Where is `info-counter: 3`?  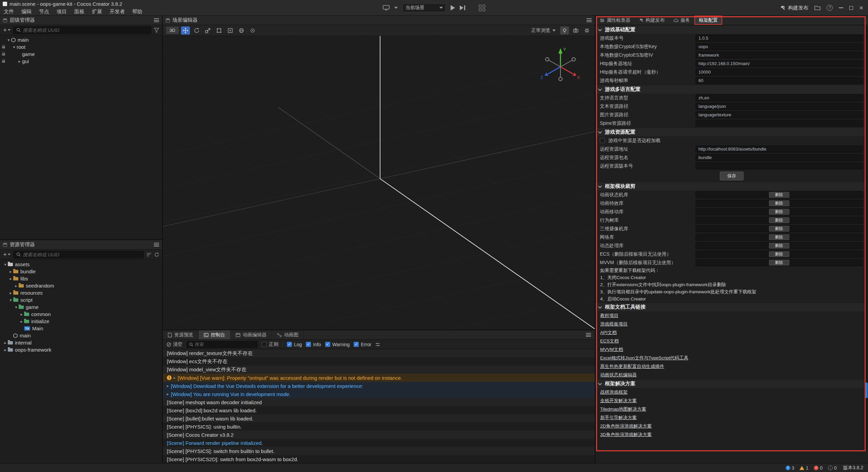
info-counter: 3 is located at coordinates (790, 468).